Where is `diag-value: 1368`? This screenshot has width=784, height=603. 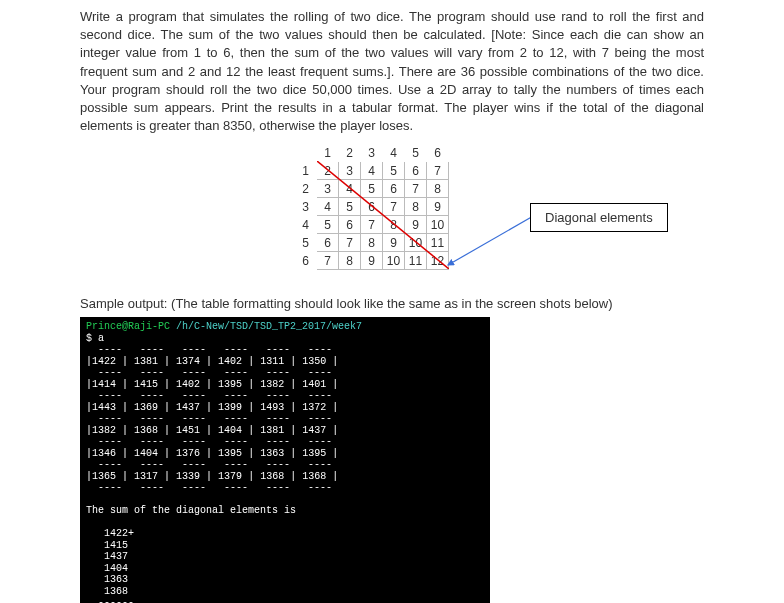 diag-value: 1368 is located at coordinates (285, 592).